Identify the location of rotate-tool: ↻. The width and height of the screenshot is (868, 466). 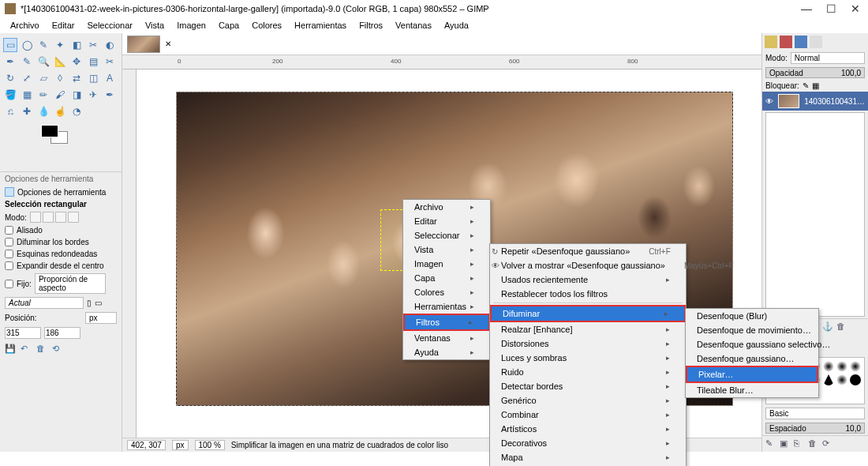
(10, 78).